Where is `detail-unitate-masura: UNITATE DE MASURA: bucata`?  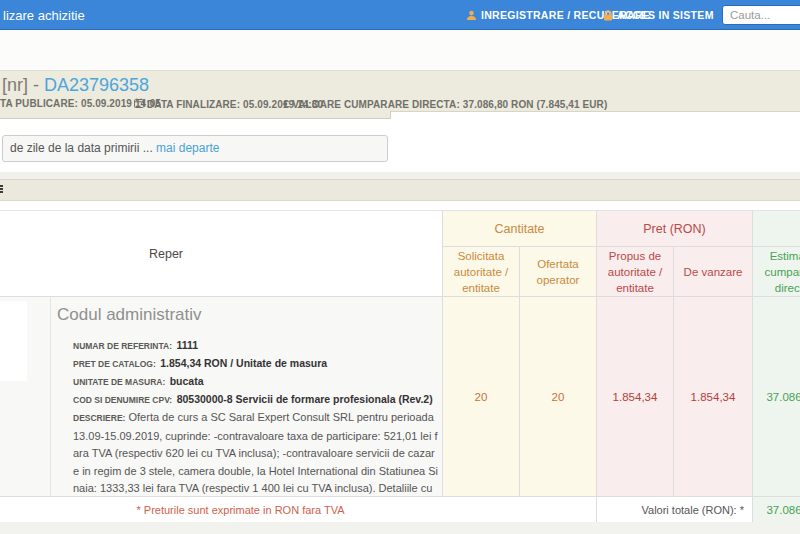
detail-unitate-masura: UNITATE DE MASURA: bucata is located at coordinates (256, 381).